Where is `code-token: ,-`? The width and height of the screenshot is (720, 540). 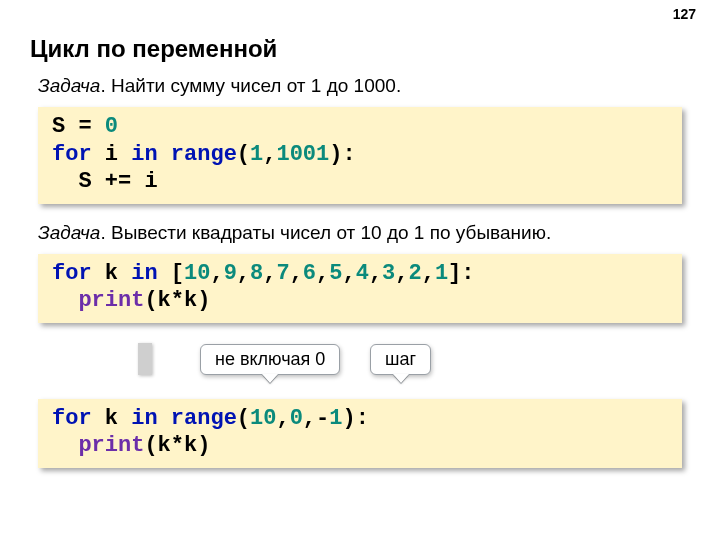 code-token: ,- is located at coordinates (316, 418).